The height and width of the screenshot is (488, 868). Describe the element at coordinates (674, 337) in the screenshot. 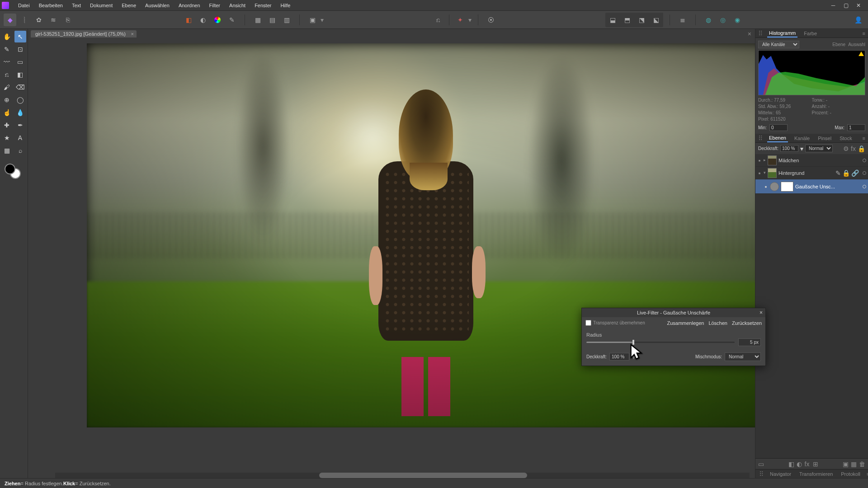

I see `live-filter-dialog: Live-Filter - Gaußsche Unschärfe × Trans…` at that location.